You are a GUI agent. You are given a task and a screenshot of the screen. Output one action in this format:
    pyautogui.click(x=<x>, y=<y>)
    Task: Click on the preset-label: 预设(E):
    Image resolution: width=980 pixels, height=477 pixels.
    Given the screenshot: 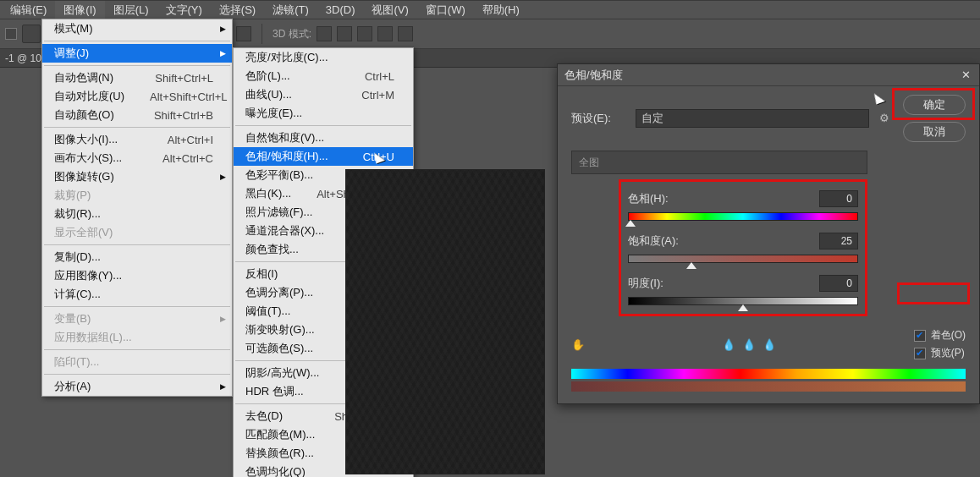 What is the action you would take?
    pyautogui.click(x=598, y=118)
    